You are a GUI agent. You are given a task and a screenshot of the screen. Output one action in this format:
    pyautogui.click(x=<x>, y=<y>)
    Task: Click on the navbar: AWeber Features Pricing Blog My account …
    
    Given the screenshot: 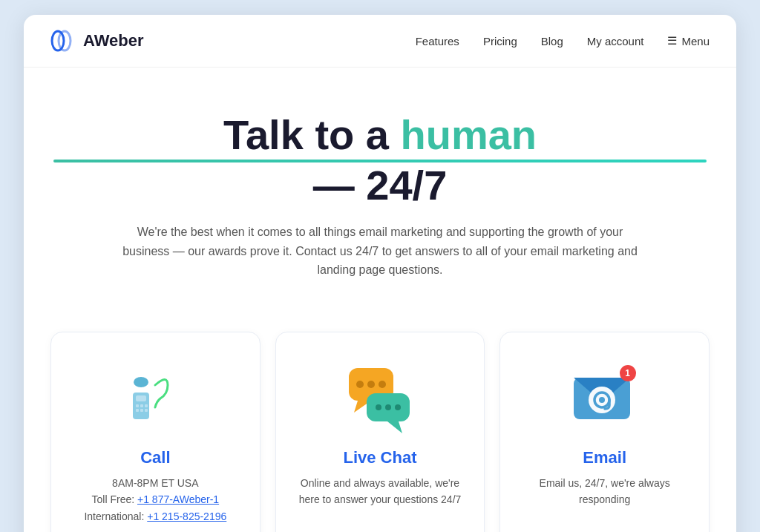 What is the action you would take?
    pyautogui.click(x=380, y=42)
    